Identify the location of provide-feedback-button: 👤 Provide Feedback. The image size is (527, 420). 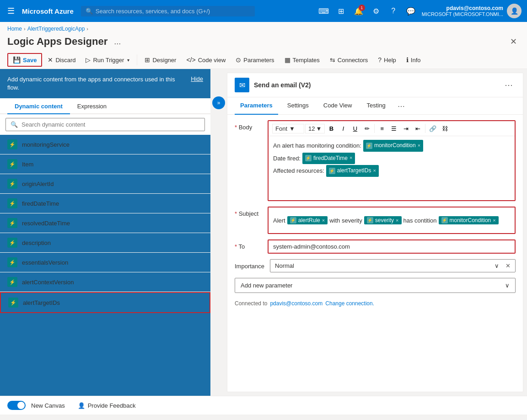
(107, 406).